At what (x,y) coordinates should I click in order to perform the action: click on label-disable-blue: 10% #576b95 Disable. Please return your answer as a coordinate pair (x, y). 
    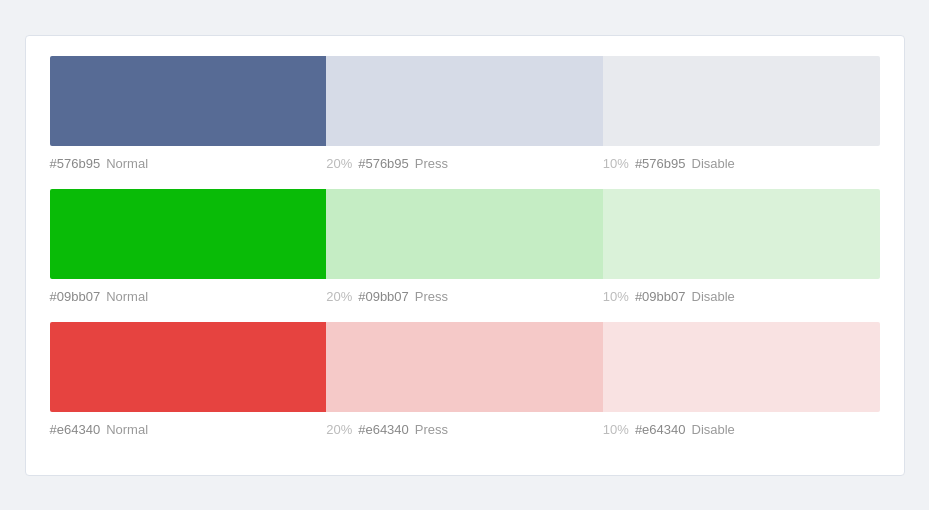
    Looking at the image, I should click on (742, 164).